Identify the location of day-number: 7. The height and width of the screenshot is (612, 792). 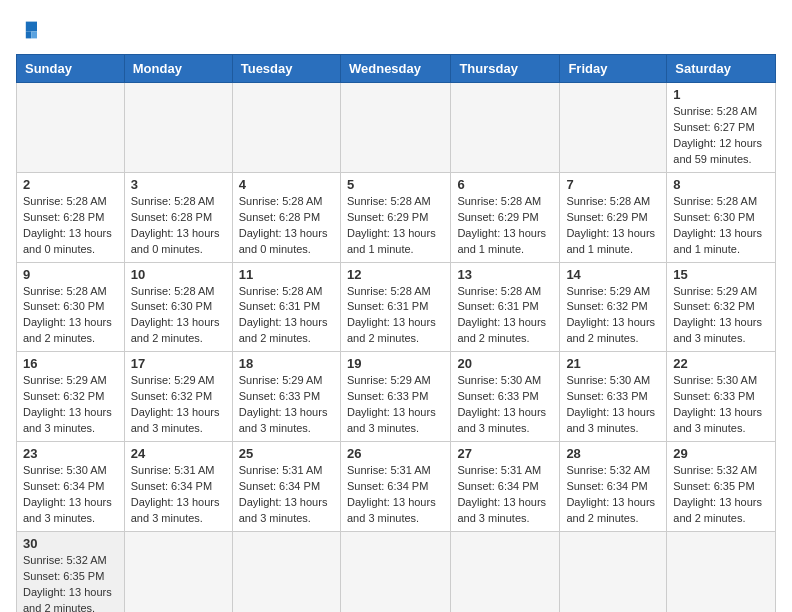
(613, 184).